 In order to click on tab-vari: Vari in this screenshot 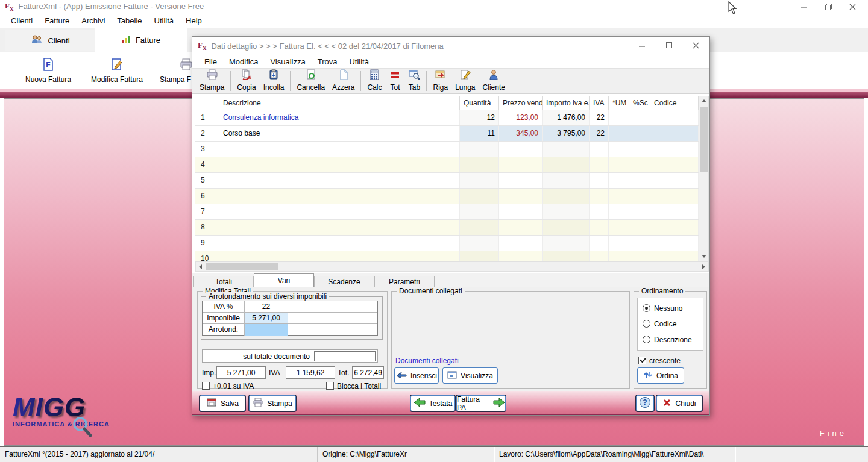, I will do `click(284, 280)`.